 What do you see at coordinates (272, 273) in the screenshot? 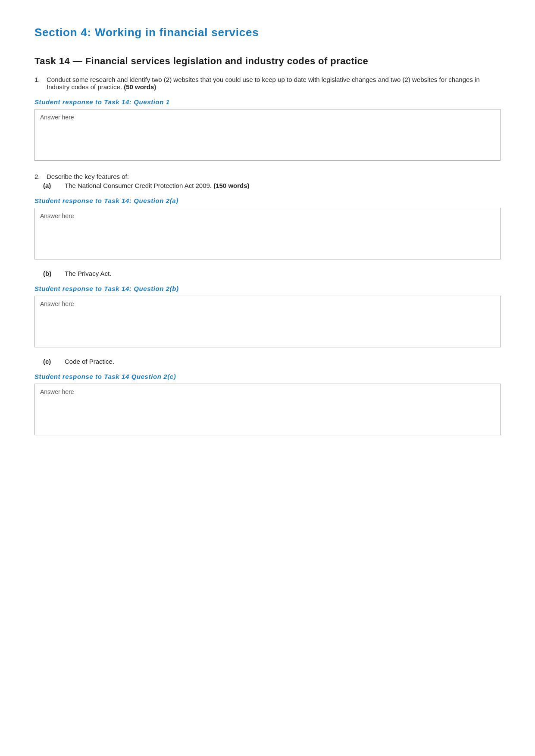
I see `q2b-sub: (b) The Privacy Act.` at bounding box center [272, 273].